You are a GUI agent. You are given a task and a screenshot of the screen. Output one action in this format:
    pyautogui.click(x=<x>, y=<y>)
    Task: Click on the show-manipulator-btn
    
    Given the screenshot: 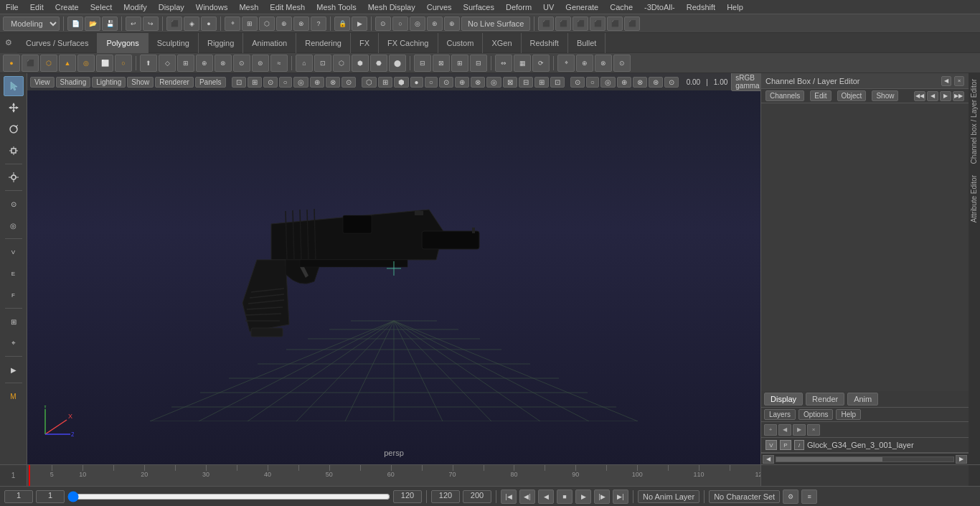 What is the action you would take?
    pyautogui.click(x=14, y=177)
    